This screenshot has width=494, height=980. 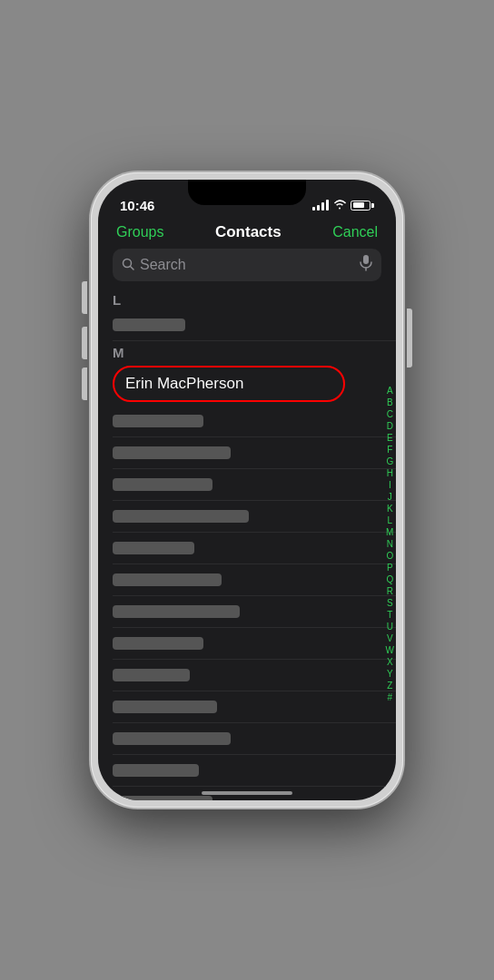 I want to click on alphabet-index: A B C D E F G H I J K L M N O P Q, so click(x=390, y=544).